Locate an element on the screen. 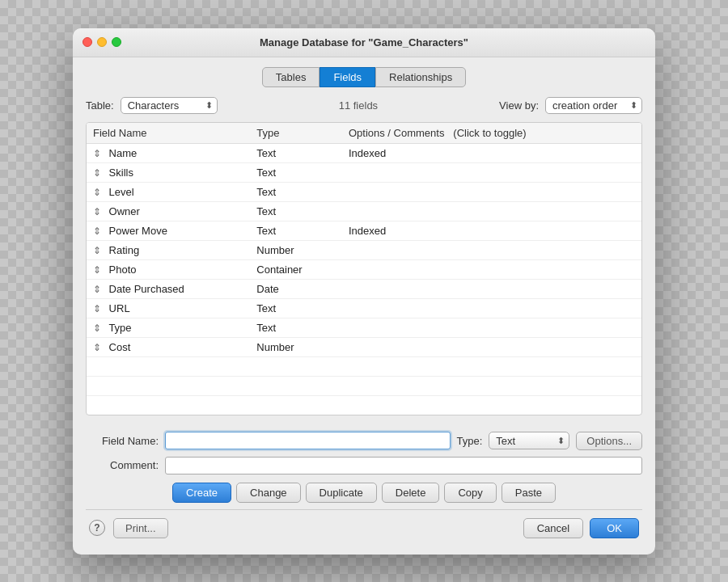 This screenshot has width=728, height=582. table-selector-row: Table: Characters ⬍ 11 fields View by: c… is located at coordinates (364, 105).